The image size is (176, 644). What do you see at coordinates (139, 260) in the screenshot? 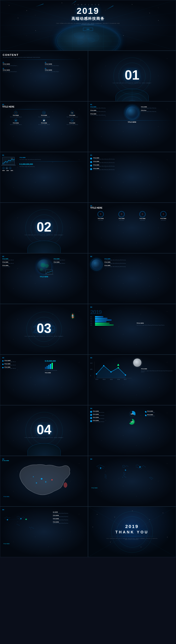
I see `s02-o-item-1: TITLE HERE This Content is apply to Annu…` at bounding box center [139, 260].